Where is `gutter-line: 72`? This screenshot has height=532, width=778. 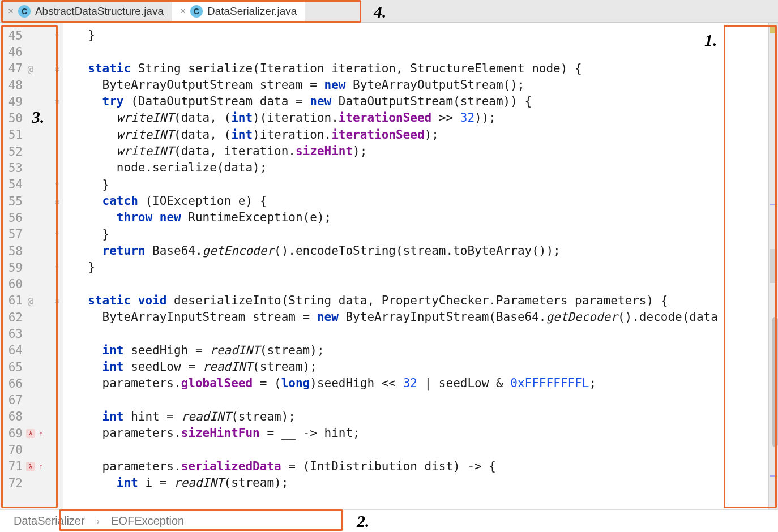
gutter-line: 72 is located at coordinates (32, 483).